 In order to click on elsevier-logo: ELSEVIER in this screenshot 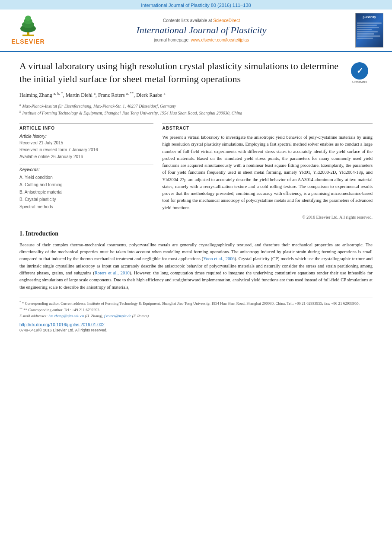, I will do `click(28, 30)`.